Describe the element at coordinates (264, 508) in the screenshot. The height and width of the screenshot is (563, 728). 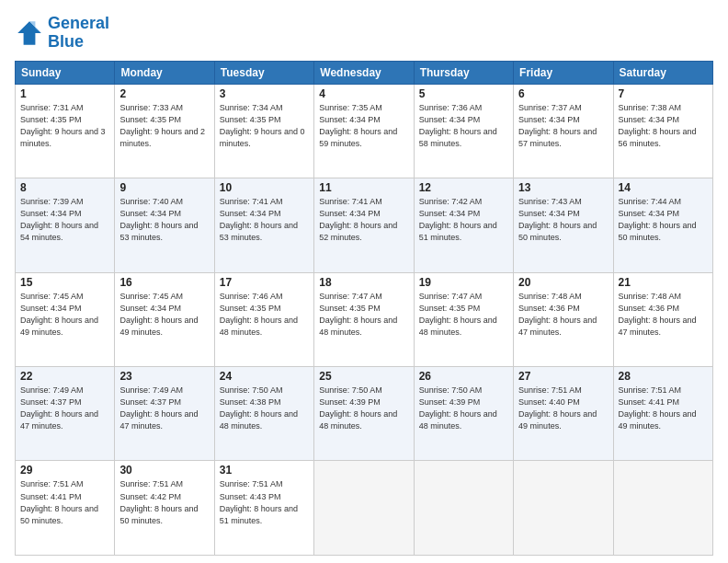
I see `day-cell-31: 31 Sunrise: 7:51 AM Sunset: 4:43 PM Dayl…` at that location.